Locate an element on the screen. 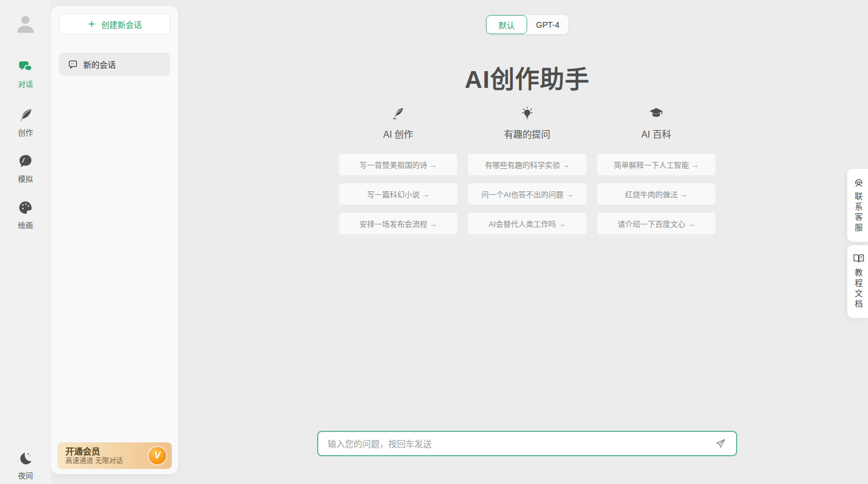  tutorial-docs-label: 教程文档 is located at coordinates (858, 289).